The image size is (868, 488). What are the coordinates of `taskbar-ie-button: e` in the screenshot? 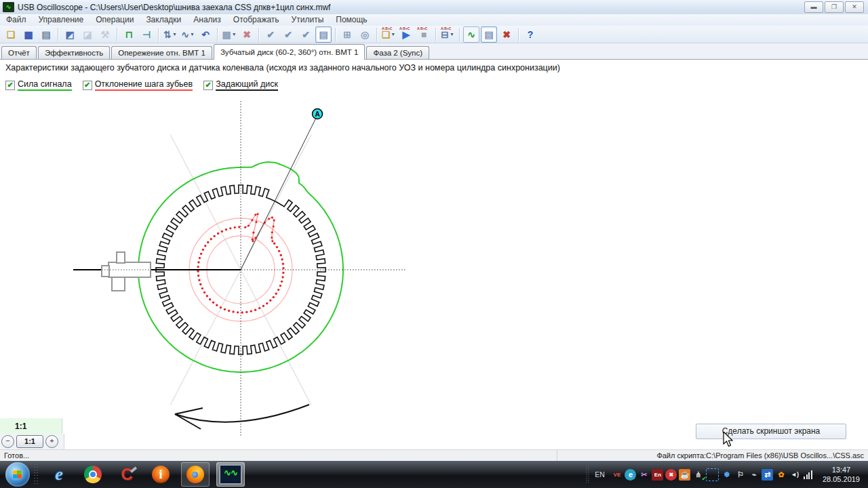 It's located at (59, 474).